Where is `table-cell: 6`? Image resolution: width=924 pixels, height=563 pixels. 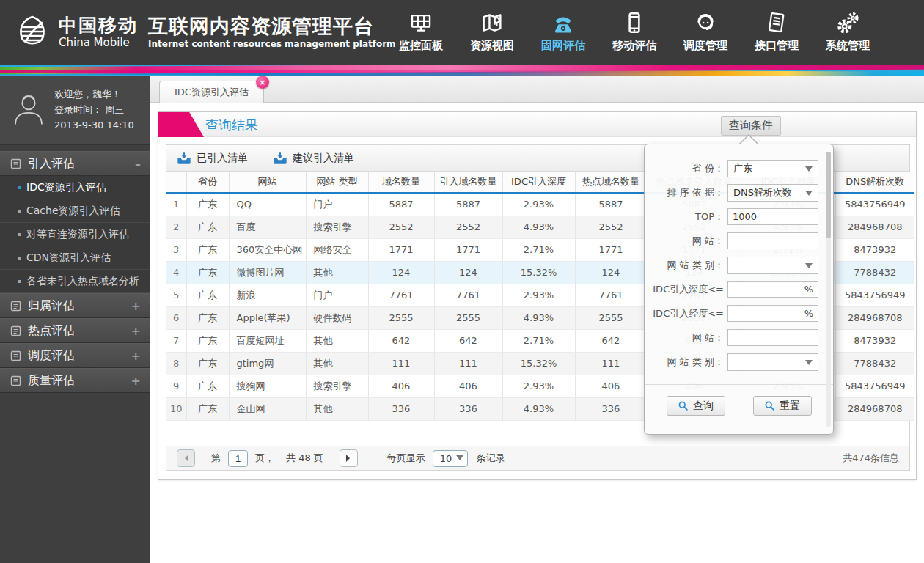
table-cell: 6 is located at coordinates (176, 318).